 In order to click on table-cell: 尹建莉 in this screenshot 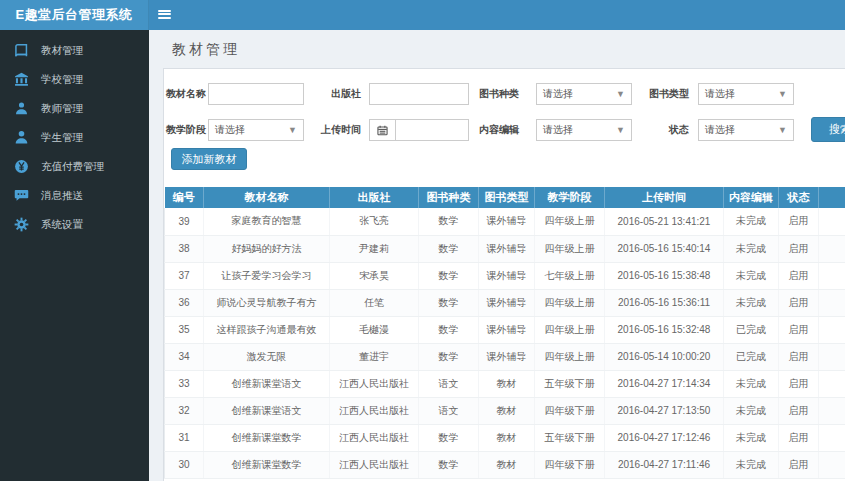, I will do `click(374, 248)`.